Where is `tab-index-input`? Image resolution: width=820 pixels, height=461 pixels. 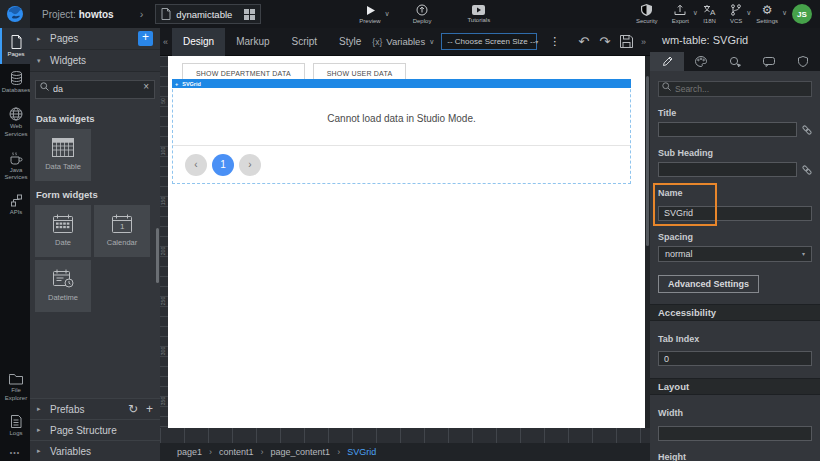 tab-index-input is located at coordinates (735, 358).